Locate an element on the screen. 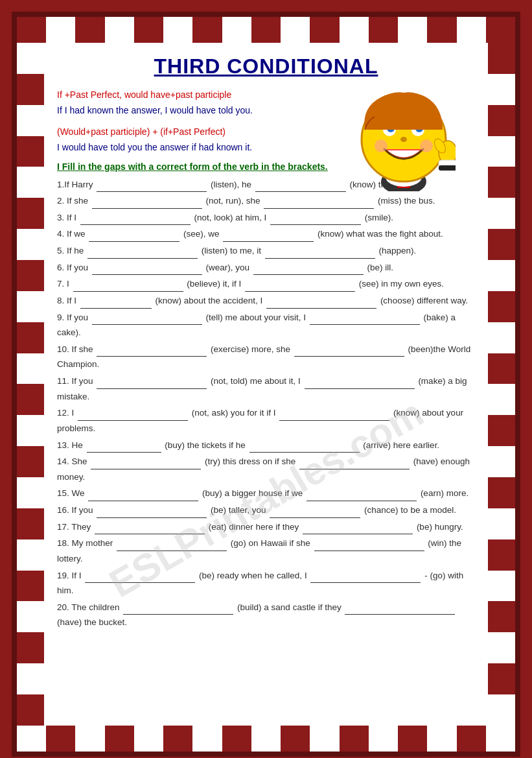  exercise-number: 19. If I is located at coordinates (70, 576).